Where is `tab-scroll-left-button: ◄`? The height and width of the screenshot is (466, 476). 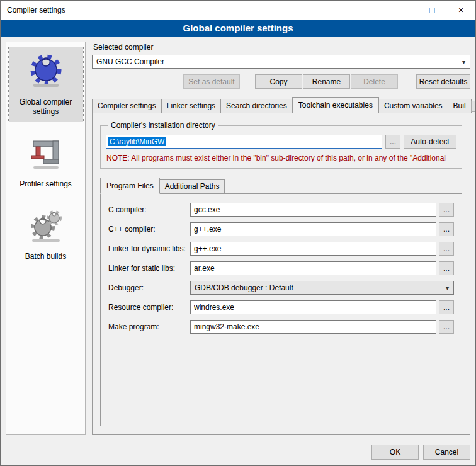 tab-scroll-left-button: ◄ is located at coordinates (473, 106).